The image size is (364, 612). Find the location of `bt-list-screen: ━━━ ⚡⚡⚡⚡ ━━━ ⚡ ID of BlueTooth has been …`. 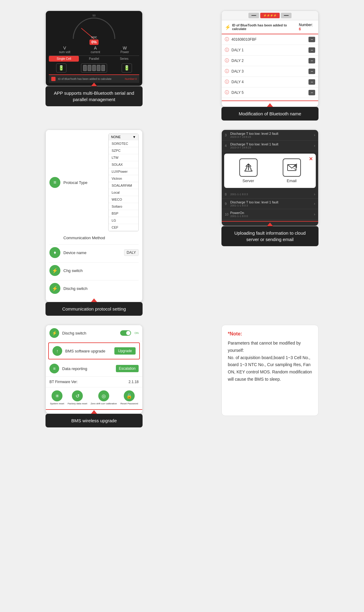

bt-list-screen: ━━━ ⚡⚡⚡⚡ ━━━ ⚡ ID of BlueTooth has been … is located at coordinates (270, 59).